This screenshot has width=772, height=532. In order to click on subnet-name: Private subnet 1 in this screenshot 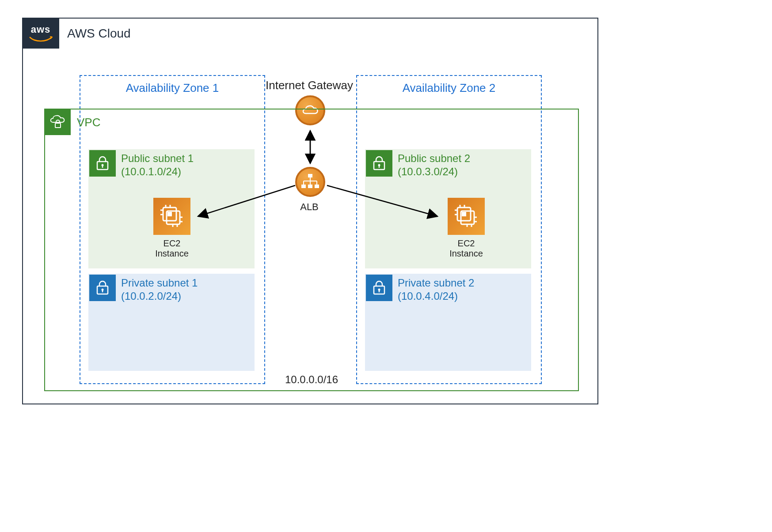, I will do `click(159, 283)`.